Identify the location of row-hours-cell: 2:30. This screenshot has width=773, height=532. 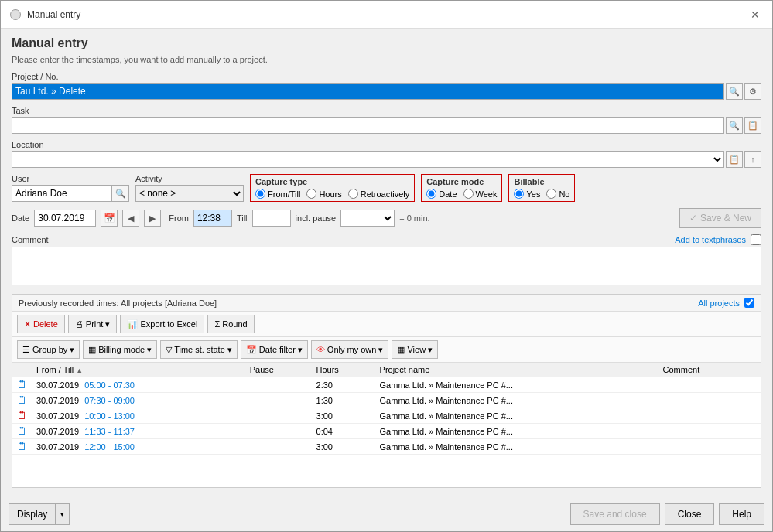
(344, 385).